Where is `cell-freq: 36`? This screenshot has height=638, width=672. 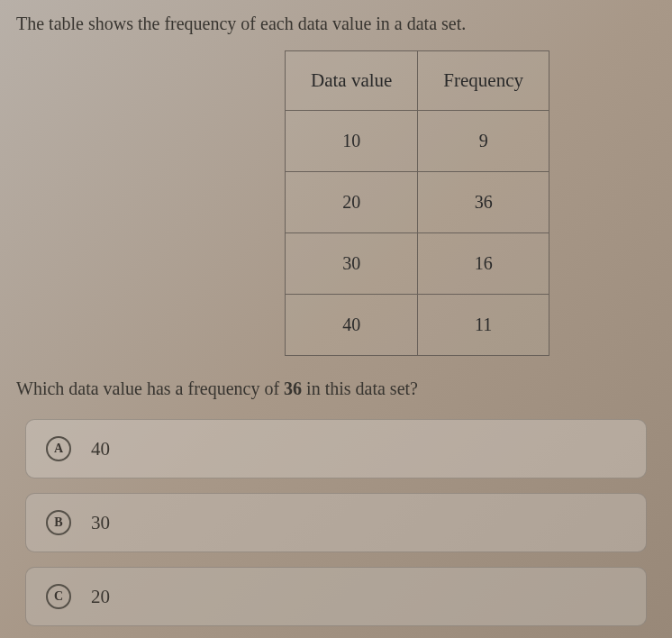 cell-freq: 36 is located at coordinates (484, 203).